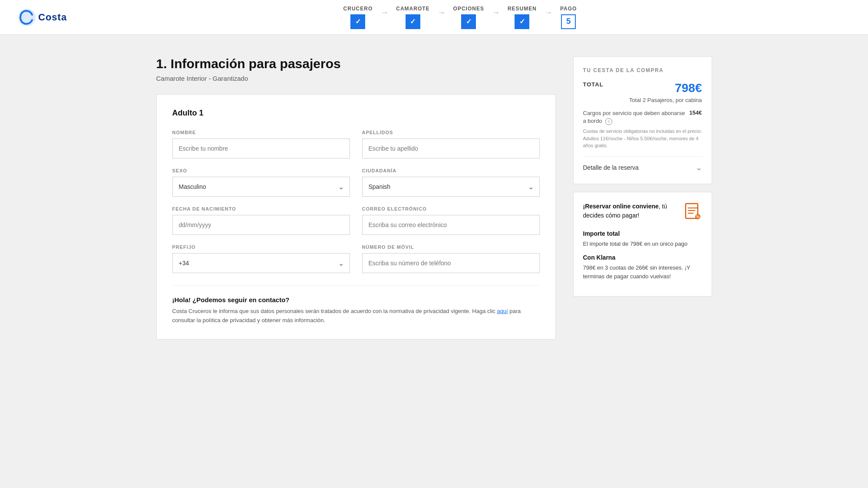  What do you see at coordinates (451, 225) in the screenshot?
I see `input-correo` at bounding box center [451, 225].